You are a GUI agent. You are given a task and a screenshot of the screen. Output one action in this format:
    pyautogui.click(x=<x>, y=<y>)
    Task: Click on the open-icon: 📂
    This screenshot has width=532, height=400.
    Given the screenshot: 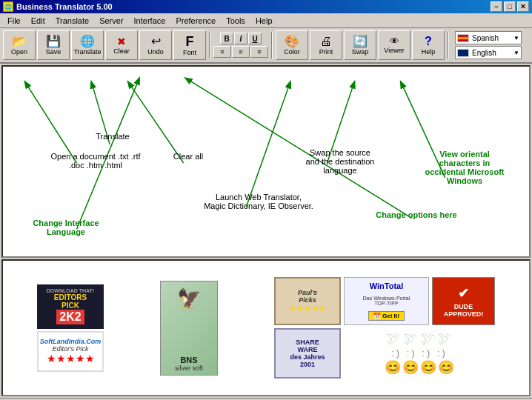 What is the action you would take?
    pyautogui.click(x=19, y=41)
    